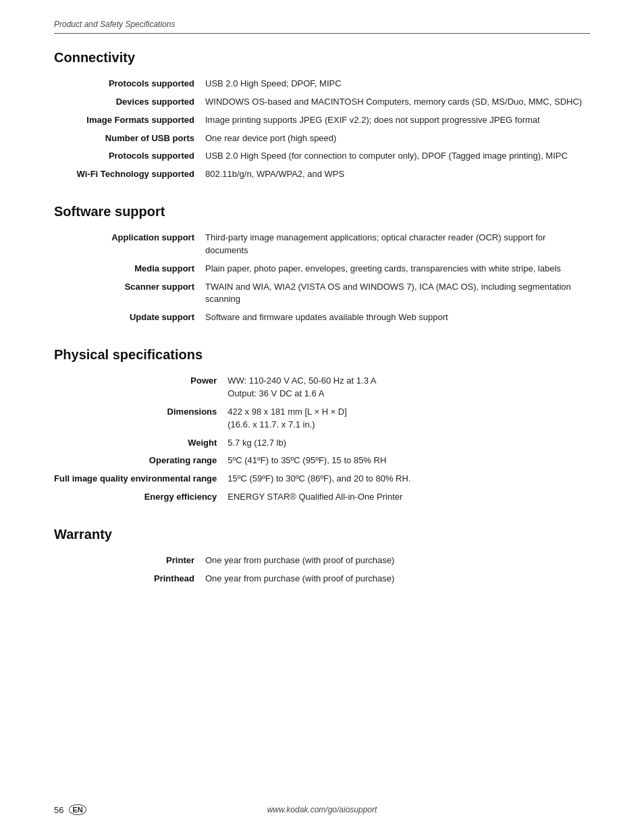 The width and height of the screenshot is (644, 834). What do you see at coordinates (322, 497) in the screenshot?
I see `table-row: Energy efficiencyENERGY STAR® Qualified …` at bounding box center [322, 497].